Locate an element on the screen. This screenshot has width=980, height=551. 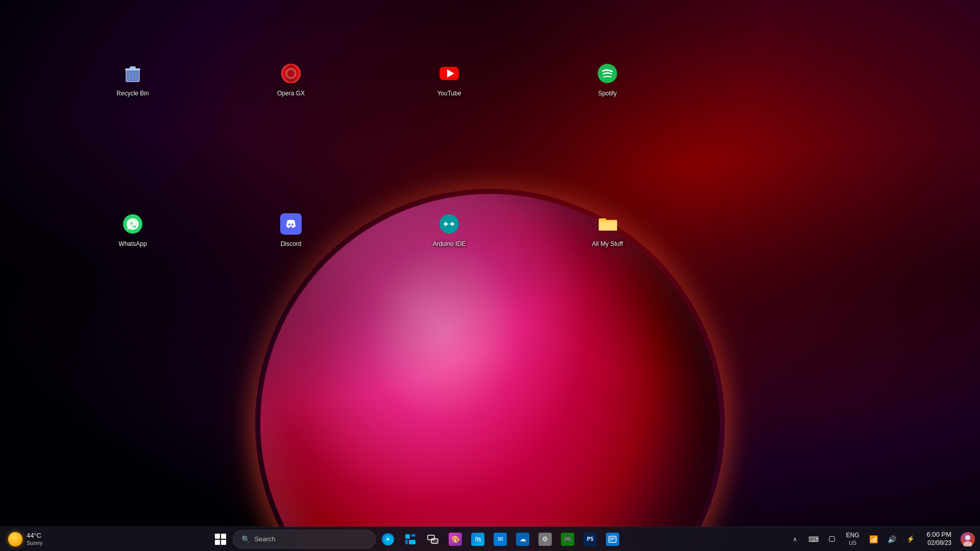
widgets-icon is located at coordinates (410, 539).